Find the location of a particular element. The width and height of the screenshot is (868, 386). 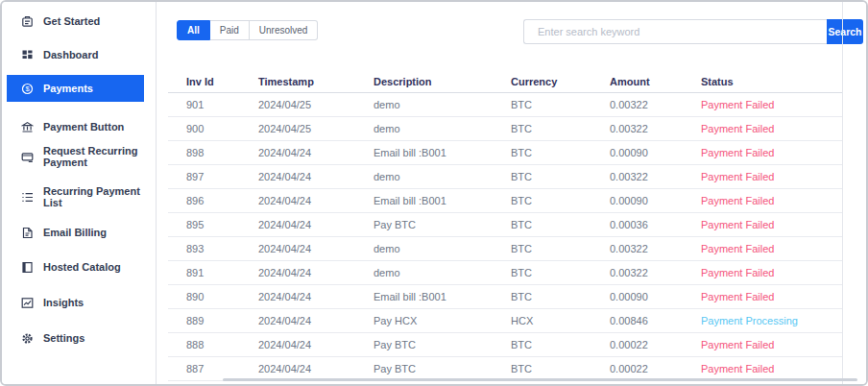

column-header-currency: Currency is located at coordinates (542, 83).